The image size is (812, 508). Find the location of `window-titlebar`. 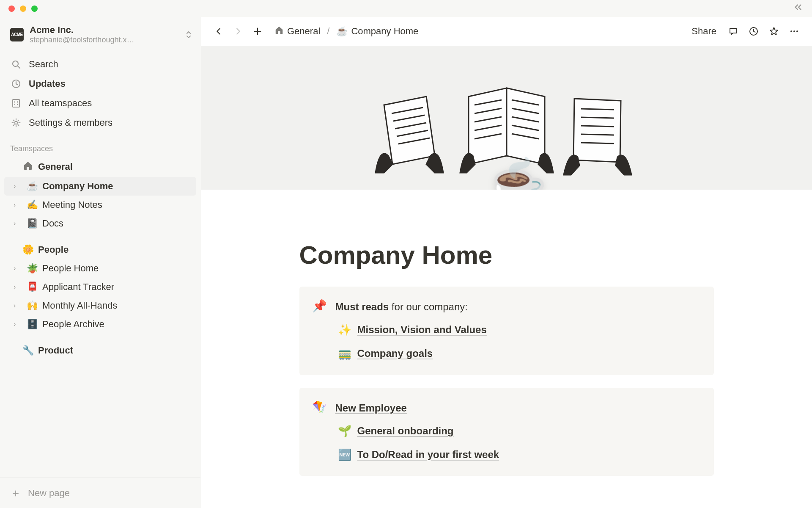

window-titlebar is located at coordinates (406, 8).